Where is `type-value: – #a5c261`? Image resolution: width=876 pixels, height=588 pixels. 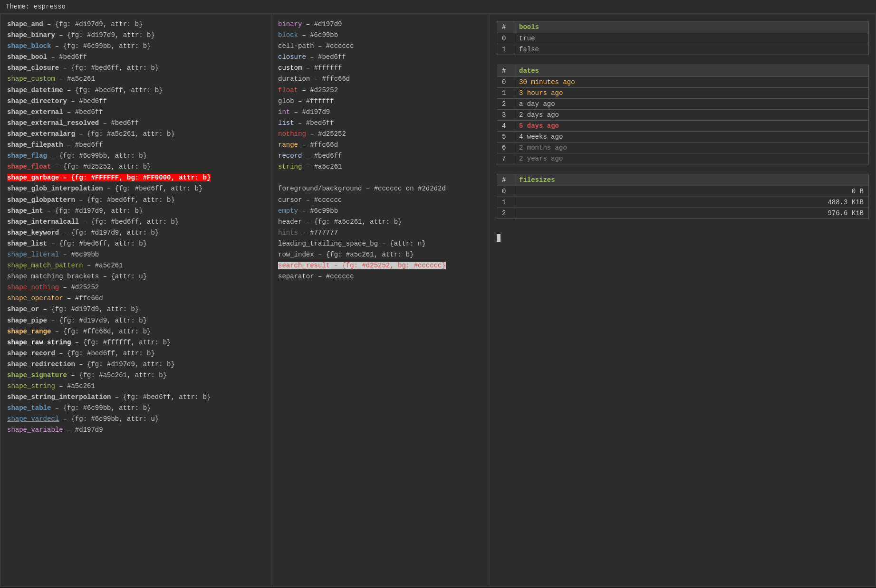 type-value: – #a5c261 is located at coordinates (322, 167).